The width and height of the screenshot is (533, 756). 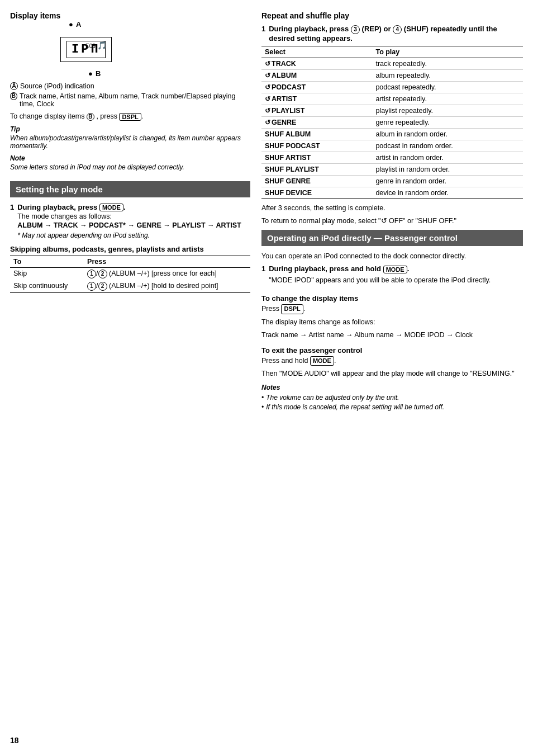 I want to click on skip-to: Skip, so click(x=47, y=274).